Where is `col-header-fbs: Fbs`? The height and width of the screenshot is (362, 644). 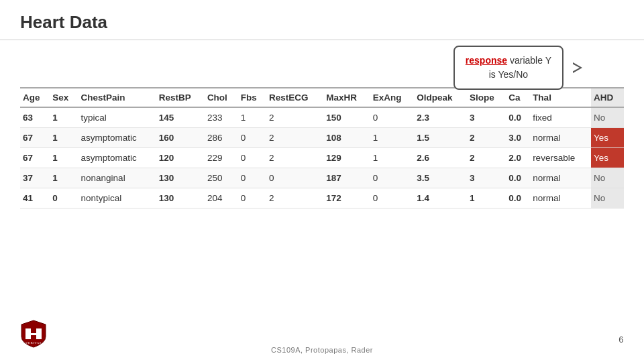
col-header-fbs: Fbs is located at coordinates (252, 98).